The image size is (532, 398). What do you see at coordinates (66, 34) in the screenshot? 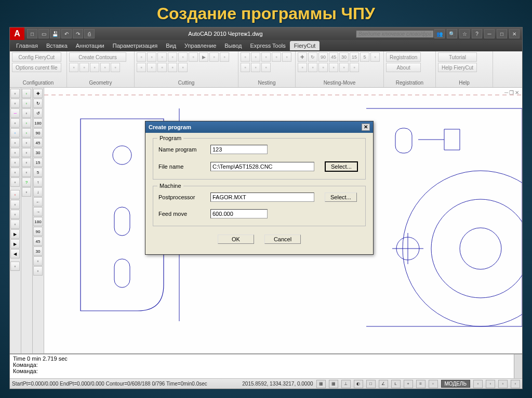
I see `undo-icon: ↶` at bounding box center [66, 34].